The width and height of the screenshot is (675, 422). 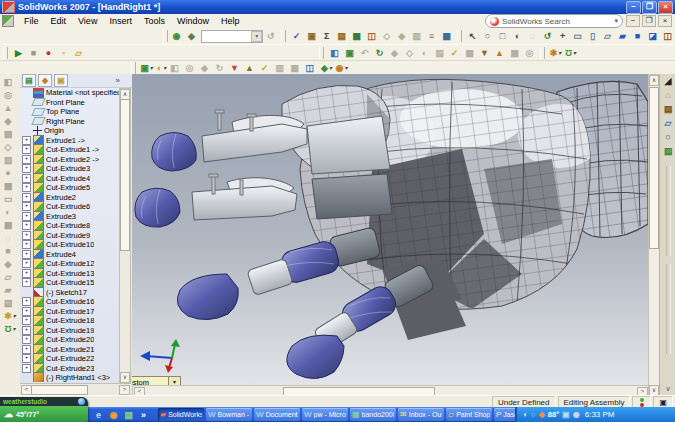 I want to click on pan-icon: +, so click(x=562, y=36).